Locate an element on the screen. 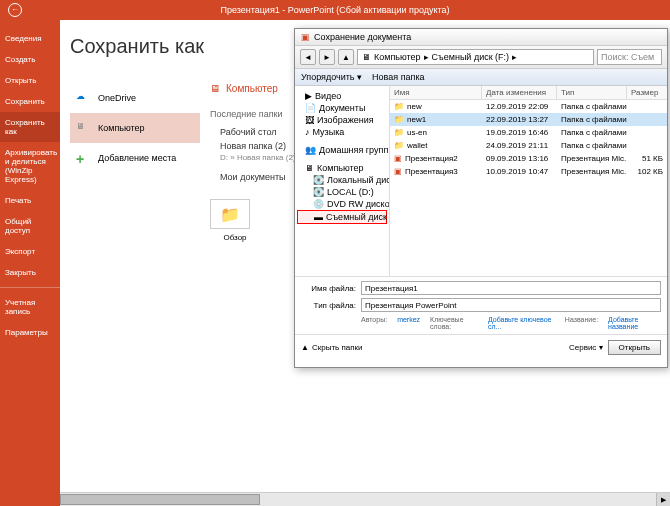 This screenshot has height=506, width=670. dialog-fields: Имя файла: Тип файла: Авторы: merkez Клю… is located at coordinates (481, 305).